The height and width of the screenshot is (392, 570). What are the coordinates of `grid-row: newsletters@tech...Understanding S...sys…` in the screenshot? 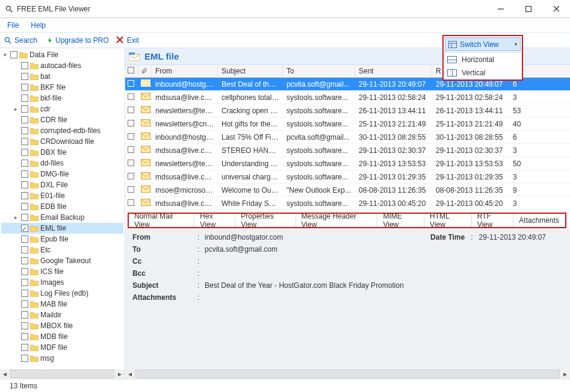 It's located at (348, 164).